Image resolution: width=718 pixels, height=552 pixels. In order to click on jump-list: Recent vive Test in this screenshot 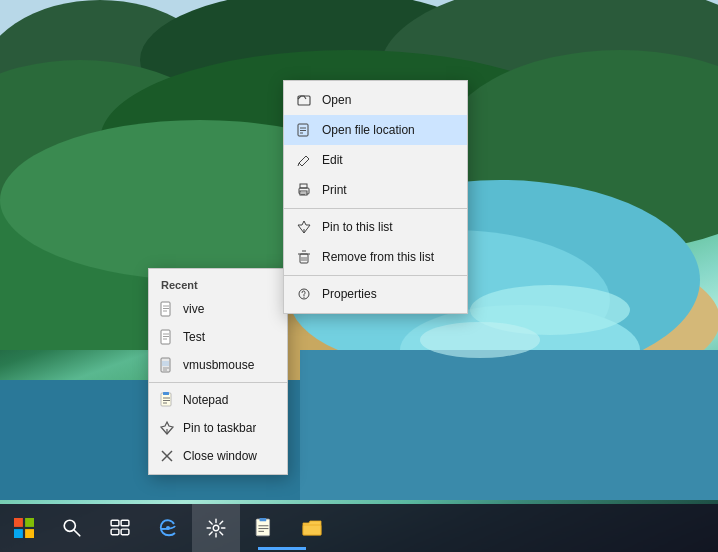, I will do `click(218, 372)`.